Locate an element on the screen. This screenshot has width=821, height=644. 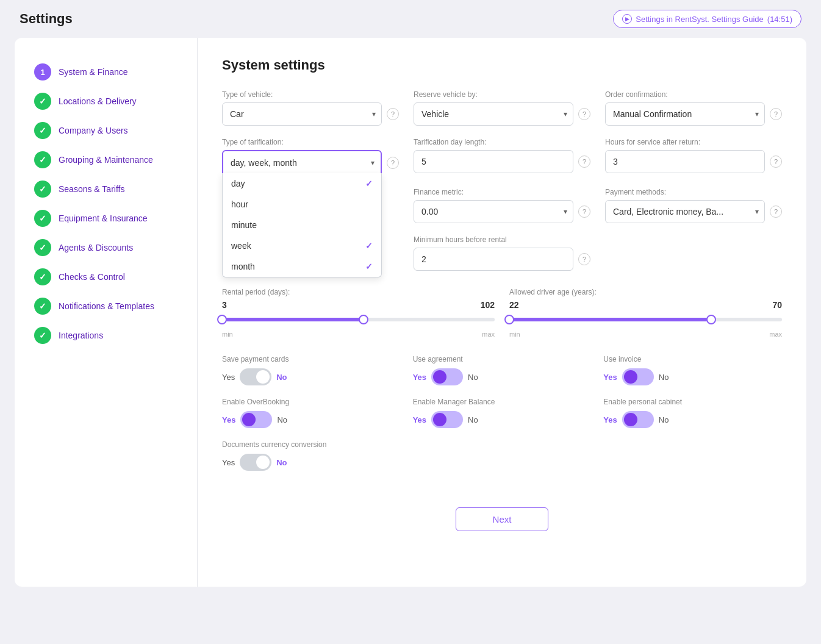
tarification-day-length-label: Tarification day length: is located at coordinates (502, 142).